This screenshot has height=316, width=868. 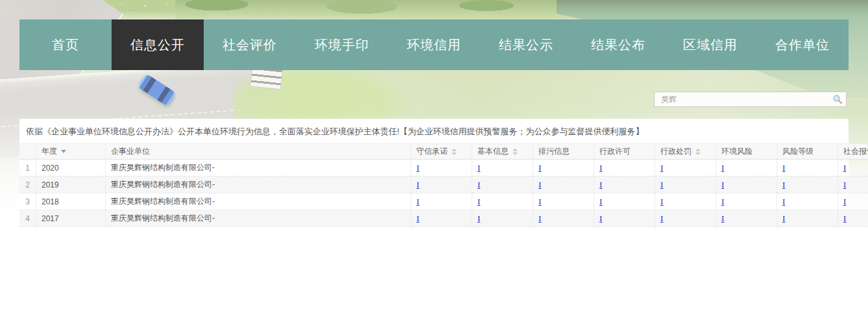 What do you see at coordinates (686, 219) in the screenshot?
I see `cell-admin-penalty: I` at bounding box center [686, 219].